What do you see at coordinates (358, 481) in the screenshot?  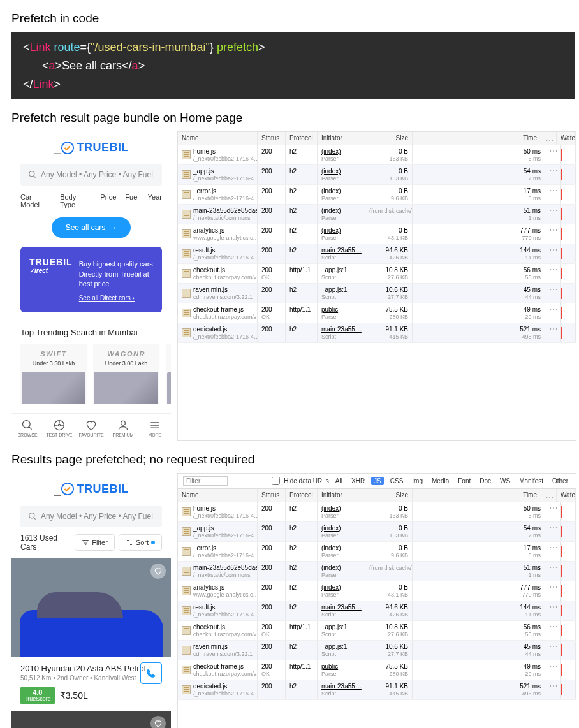 I see `filter-xhr: XHR` at bounding box center [358, 481].